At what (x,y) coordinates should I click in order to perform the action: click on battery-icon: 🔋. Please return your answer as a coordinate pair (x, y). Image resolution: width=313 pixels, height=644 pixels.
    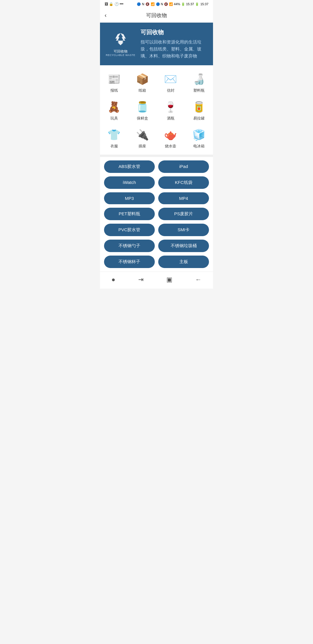
    Looking at the image, I should click on (197, 4).